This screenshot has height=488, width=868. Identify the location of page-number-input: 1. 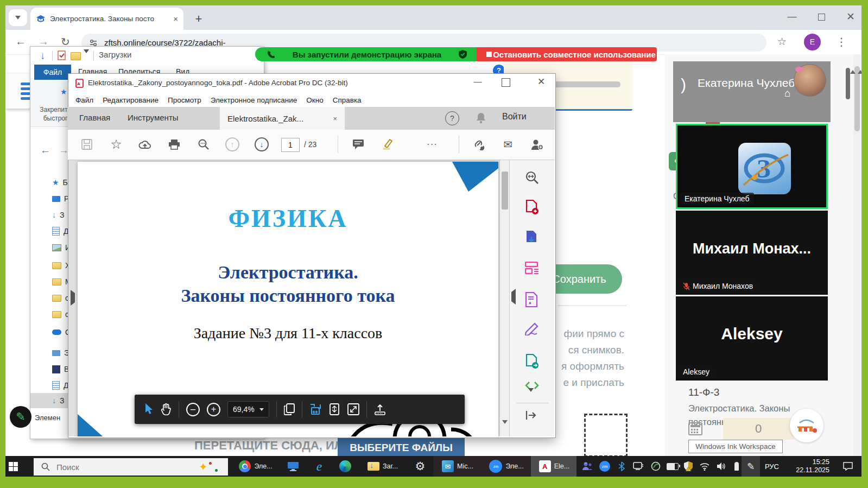
(290, 145).